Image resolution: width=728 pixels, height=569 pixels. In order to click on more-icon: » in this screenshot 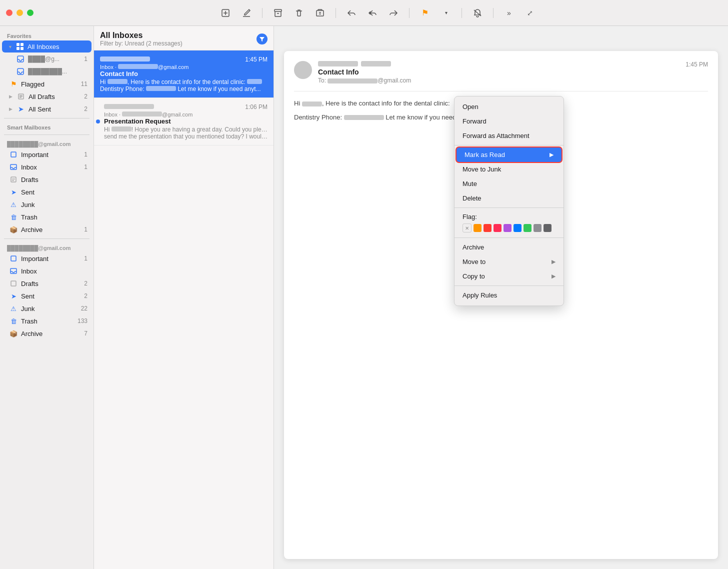, I will do `click(509, 13)`.